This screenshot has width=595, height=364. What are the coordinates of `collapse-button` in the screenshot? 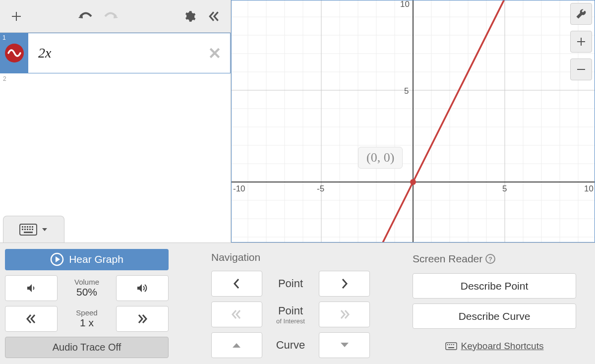 It's located at (214, 16).